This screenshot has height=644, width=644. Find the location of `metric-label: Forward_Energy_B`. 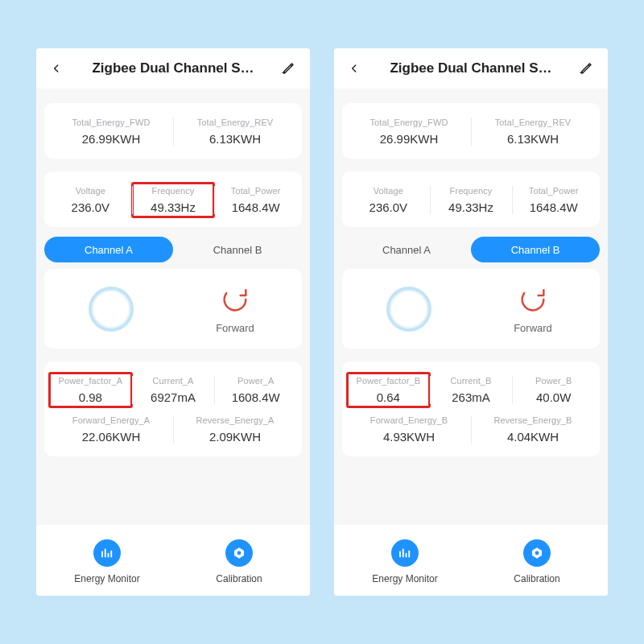

metric-label: Forward_Energy_B is located at coordinates (409, 420).